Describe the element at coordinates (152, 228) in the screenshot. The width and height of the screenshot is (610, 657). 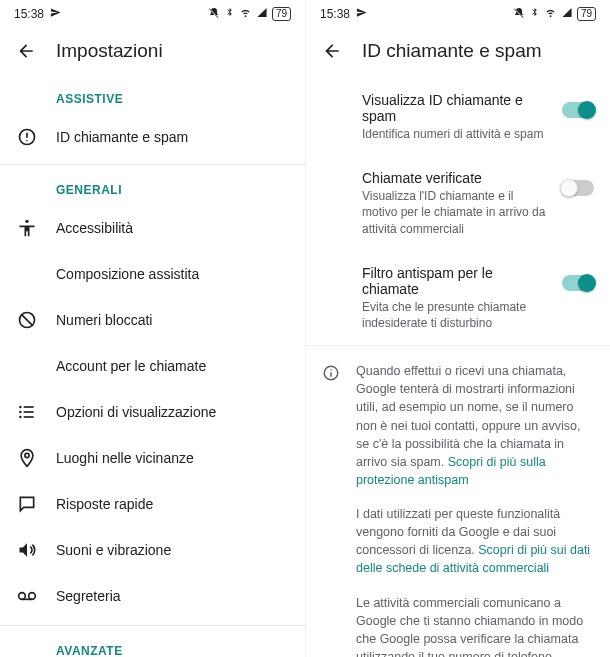
I see `row-accessibility: Accessibilità` at that location.